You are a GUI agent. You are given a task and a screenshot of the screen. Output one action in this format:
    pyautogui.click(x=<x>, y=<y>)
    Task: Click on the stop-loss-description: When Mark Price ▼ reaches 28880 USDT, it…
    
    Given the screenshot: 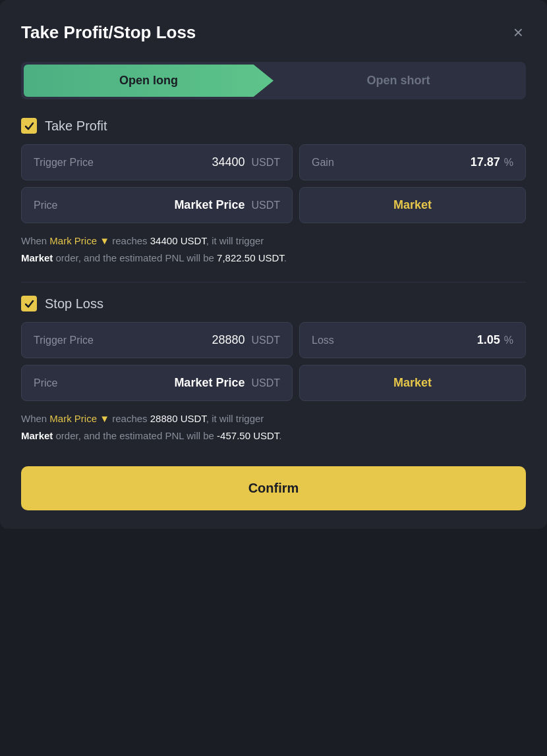 What is the action you would take?
    pyautogui.click(x=274, y=427)
    